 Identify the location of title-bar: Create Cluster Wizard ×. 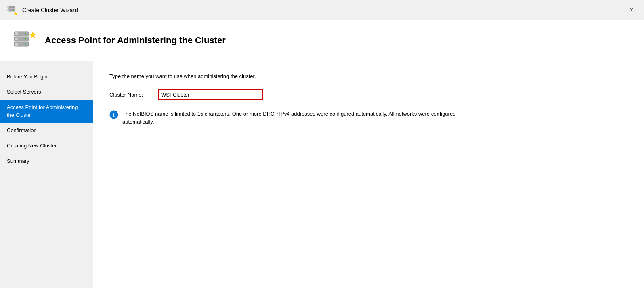
(322, 11).